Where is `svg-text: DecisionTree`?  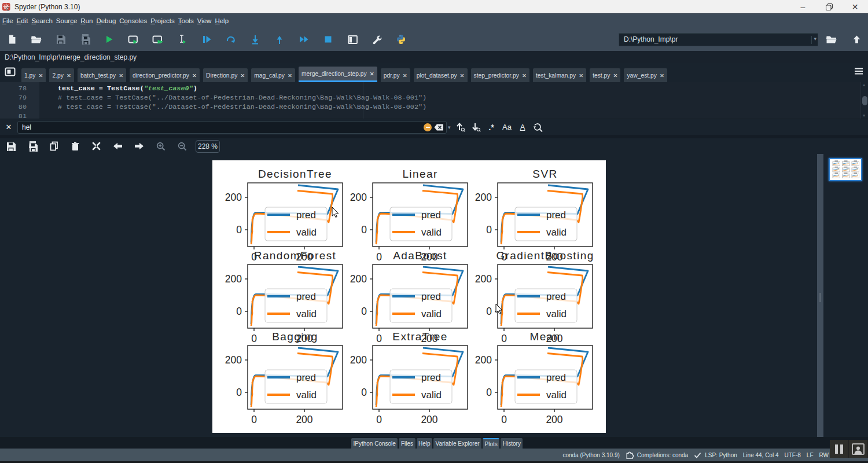
svg-text: DecisionTree is located at coordinates (295, 174).